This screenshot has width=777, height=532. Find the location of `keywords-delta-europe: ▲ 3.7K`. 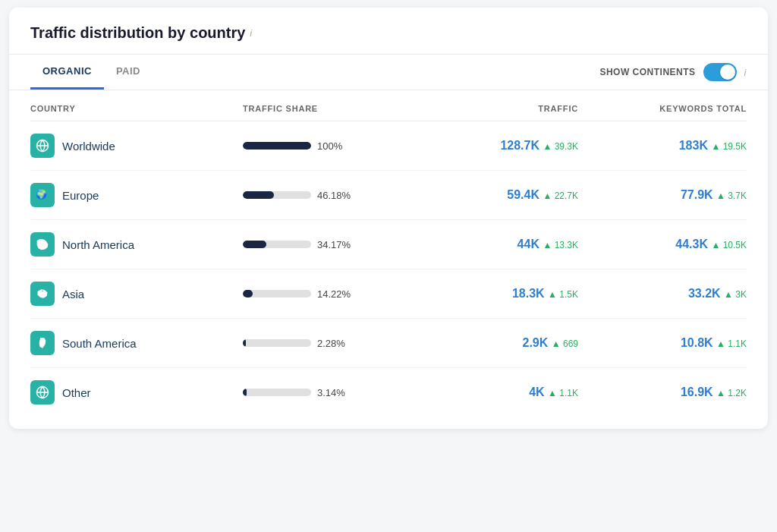

keywords-delta-europe: ▲ 3.7K is located at coordinates (731, 196).